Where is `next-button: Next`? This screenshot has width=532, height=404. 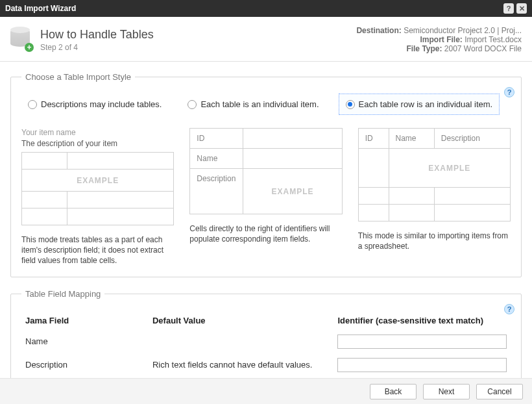
next-button: Next is located at coordinates (446, 392).